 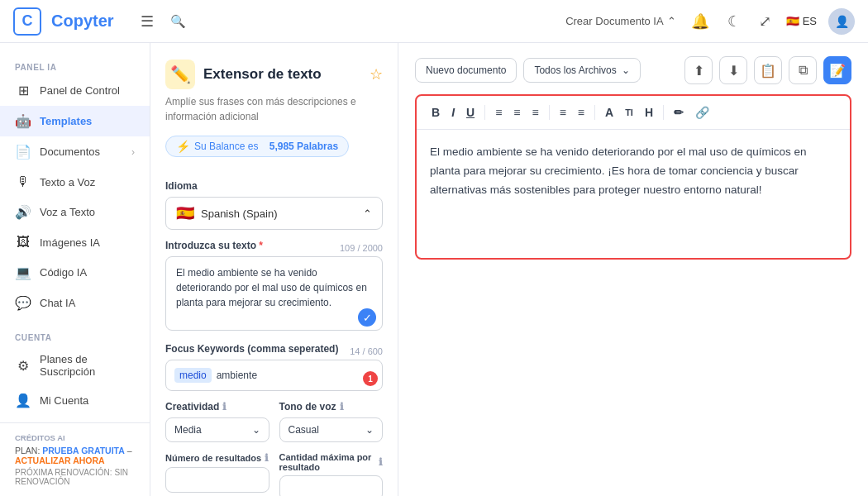 I want to click on sidebar-label-documentos: Documentos, so click(x=81, y=152).